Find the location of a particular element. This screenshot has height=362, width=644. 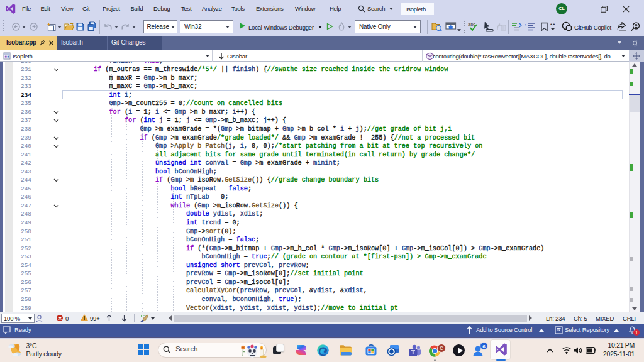

svg-text: abc is located at coordinates (472, 24).